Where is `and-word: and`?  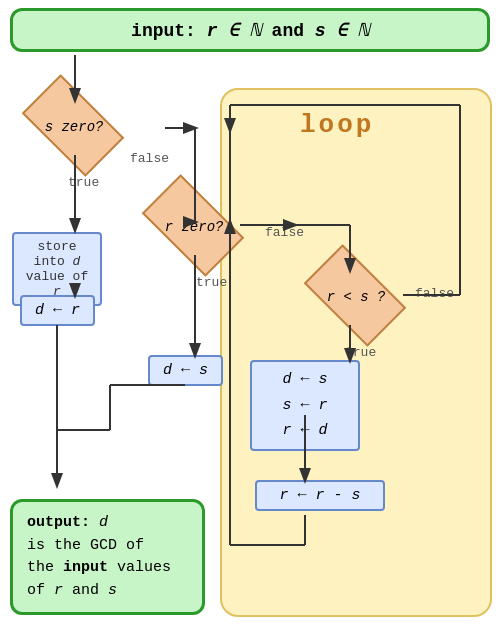 and-word: and is located at coordinates (294, 31).